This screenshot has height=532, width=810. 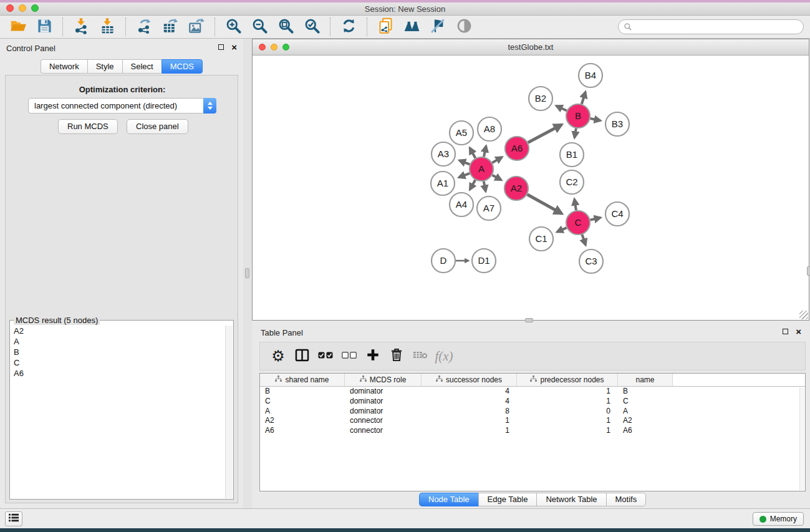 What do you see at coordinates (196, 27) in the screenshot?
I see `export-image-button` at bounding box center [196, 27].